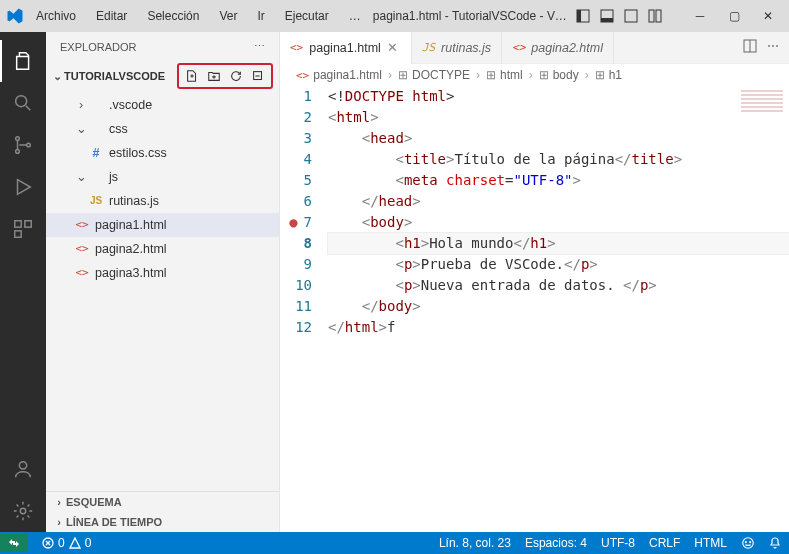 This screenshot has height=554, width=789. What do you see at coordinates (81, 105) in the screenshot?
I see `chevron-icon: ›` at bounding box center [81, 105].